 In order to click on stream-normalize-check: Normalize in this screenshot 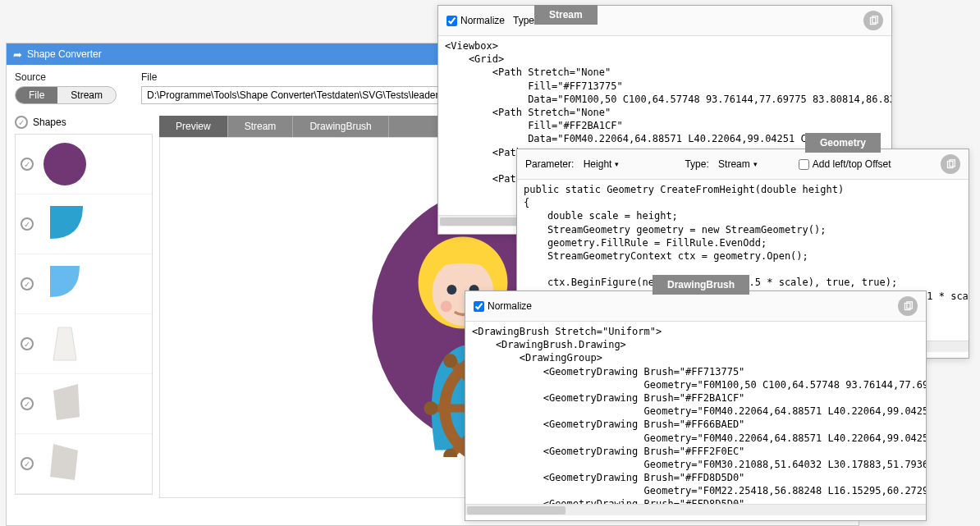, I will do `click(476, 21)`.